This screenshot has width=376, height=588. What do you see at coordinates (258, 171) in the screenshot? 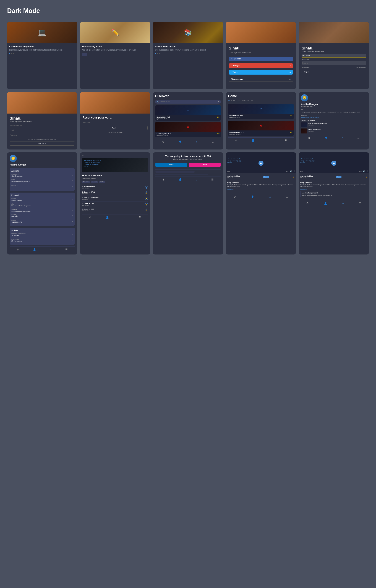
I see `progress-track` at bounding box center [258, 171].